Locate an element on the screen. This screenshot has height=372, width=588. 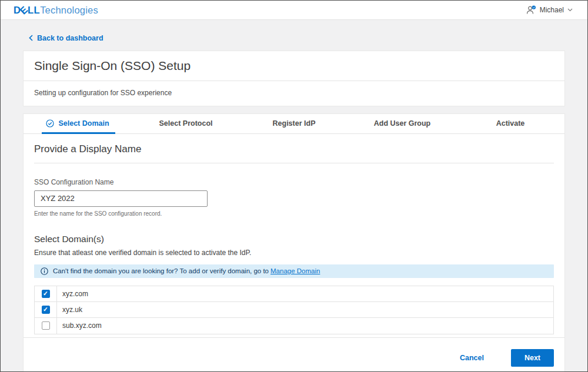
config-name-input is located at coordinates (121, 199).